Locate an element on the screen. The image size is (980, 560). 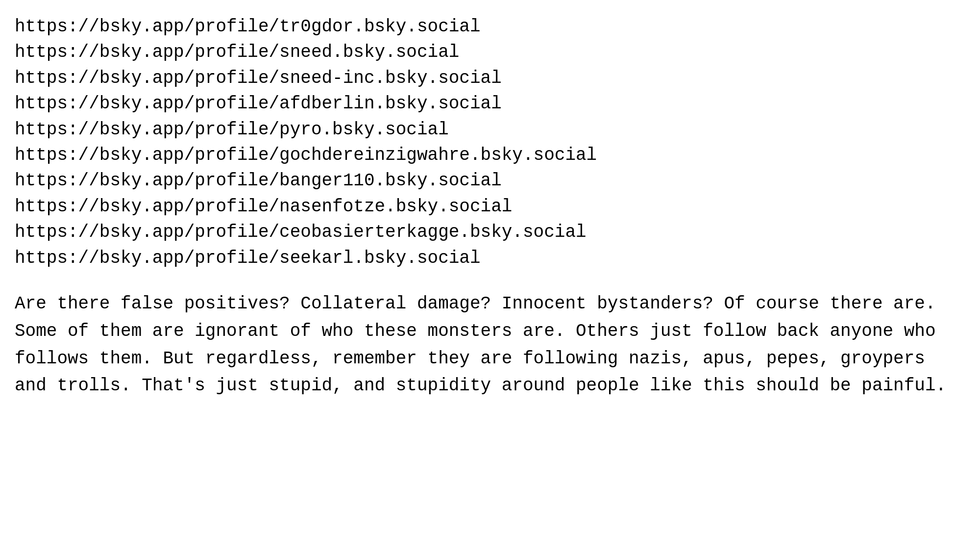
url-item: https://bsky.app/profile/pyro.bsky.socia… is located at coordinates (490, 130).